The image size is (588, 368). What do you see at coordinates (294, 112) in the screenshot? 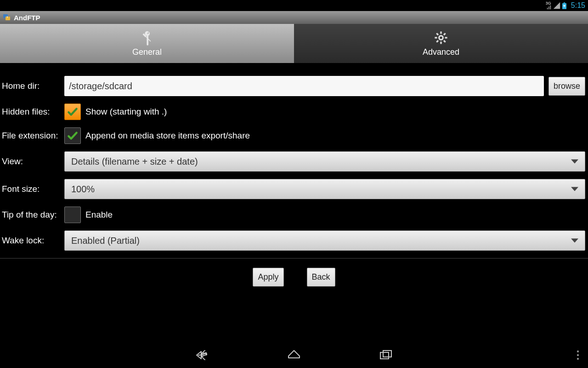
I see `row-hidden-files: Hidden files: Show (starting with .)` at bounding box center [294, 112].